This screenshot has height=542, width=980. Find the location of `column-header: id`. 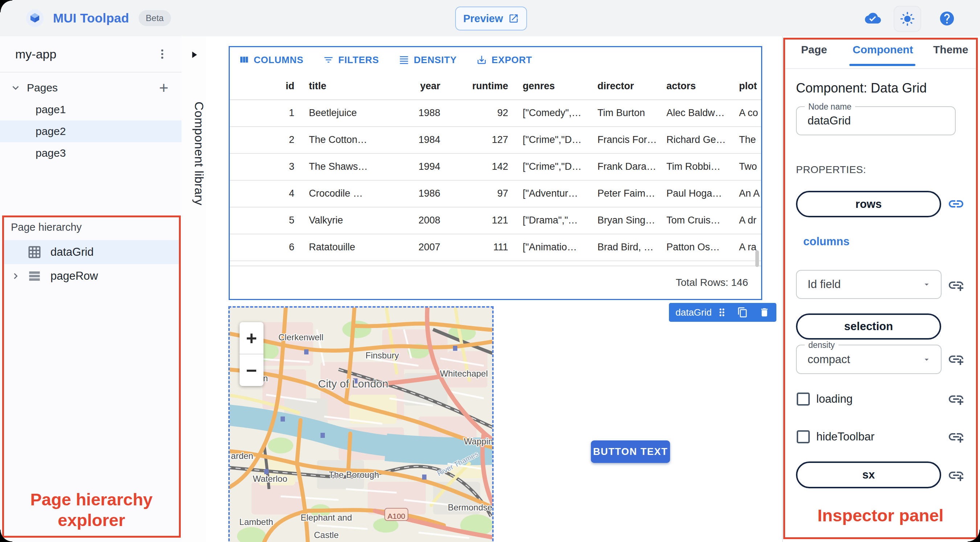

column-header: id is located at coordinates (266, 86).